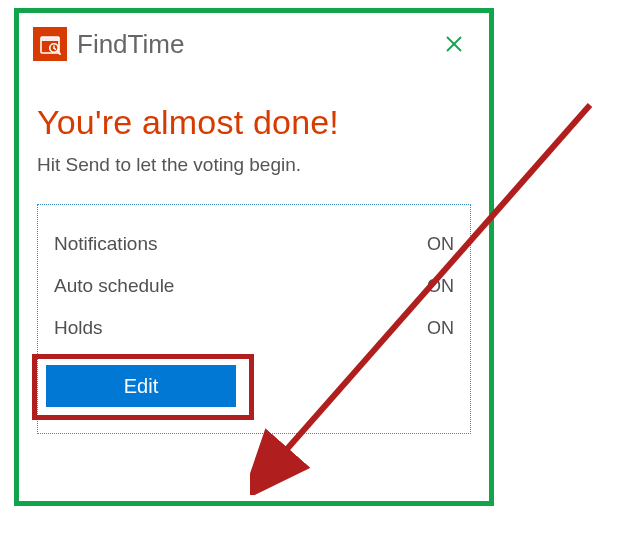 The width and height of the screenshot is (644, 540). Describe the element at coordinates (254, 42) in the screenshot. I see `pane-header: FindTime` at that location.